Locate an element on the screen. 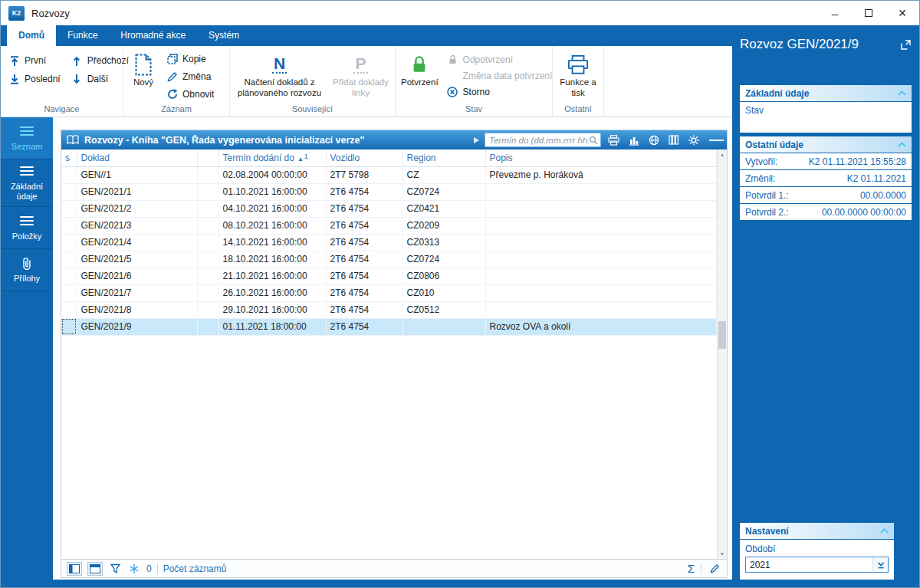  cell-popis: Rozvoz OVA a okolí is located at coordinates (601, 327).